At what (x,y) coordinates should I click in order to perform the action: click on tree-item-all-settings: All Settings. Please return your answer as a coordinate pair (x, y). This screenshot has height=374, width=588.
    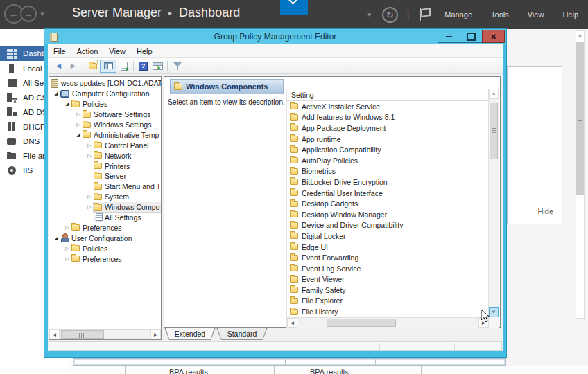
    Looking at the image, I should click on (105, 217).